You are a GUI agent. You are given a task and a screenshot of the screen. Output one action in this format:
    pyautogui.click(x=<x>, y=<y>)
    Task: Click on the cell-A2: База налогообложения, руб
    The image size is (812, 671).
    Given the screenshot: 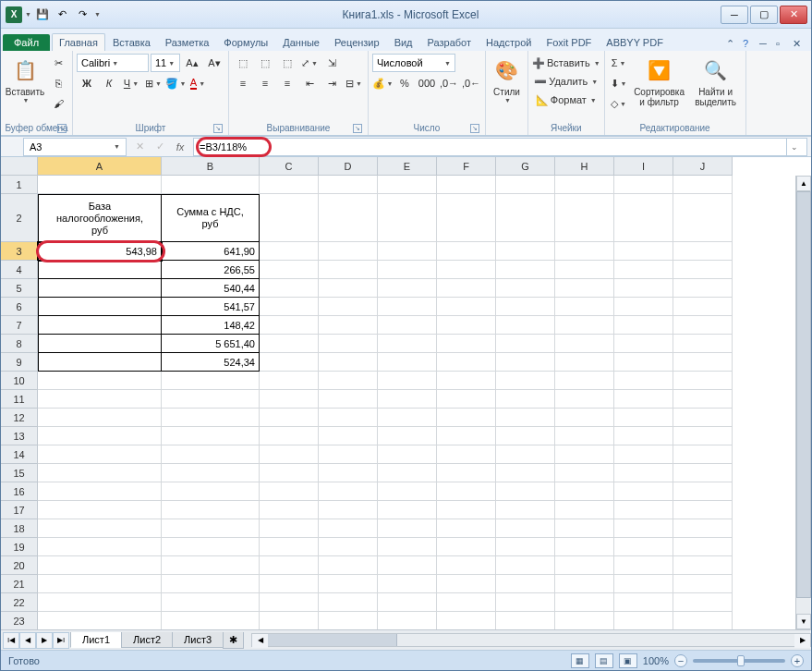 What is the action you would take?
    pyautogui.click(x=100, y=218)
    